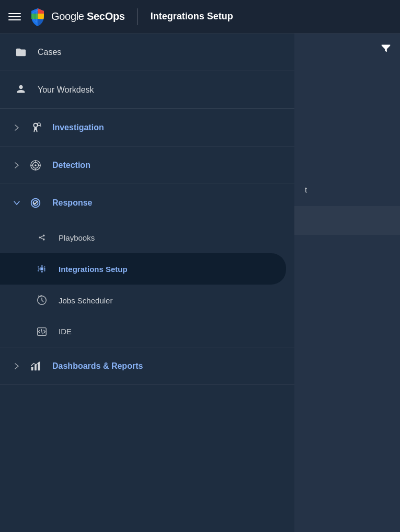 This screenshot has width=400, height=532. What do you see at coordinates (36, 203) in the screenshot?
I see `response-icon` at bounding box center [36, 203].